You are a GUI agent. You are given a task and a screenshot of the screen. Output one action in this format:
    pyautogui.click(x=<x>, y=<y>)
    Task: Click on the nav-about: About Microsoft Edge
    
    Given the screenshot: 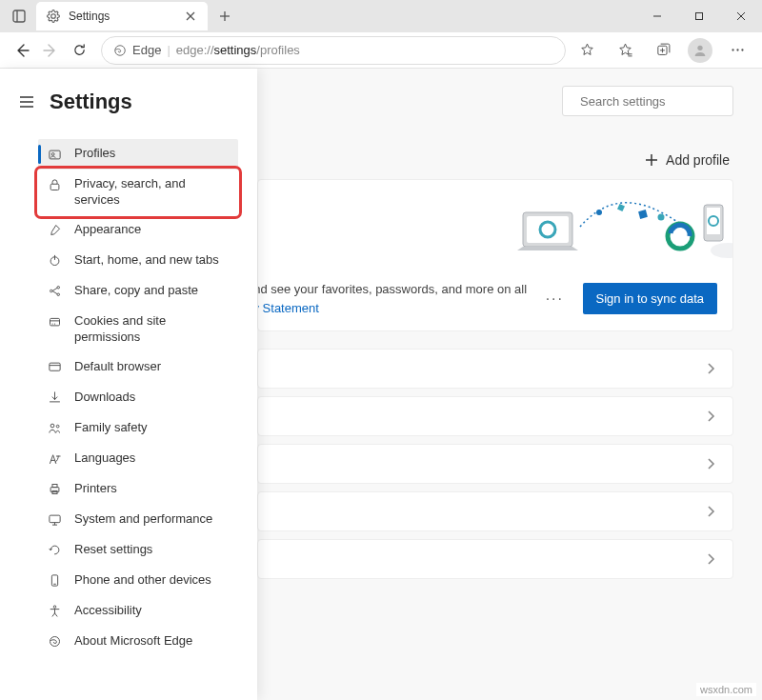 What is the action you would take?
    pyautogui.click(x=138, y=642)
    